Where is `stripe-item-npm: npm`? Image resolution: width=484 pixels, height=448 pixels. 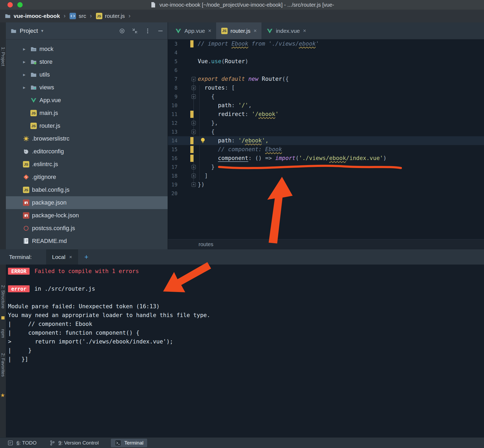
stripe-item-npm: npm is located at coordinates (3, 333).